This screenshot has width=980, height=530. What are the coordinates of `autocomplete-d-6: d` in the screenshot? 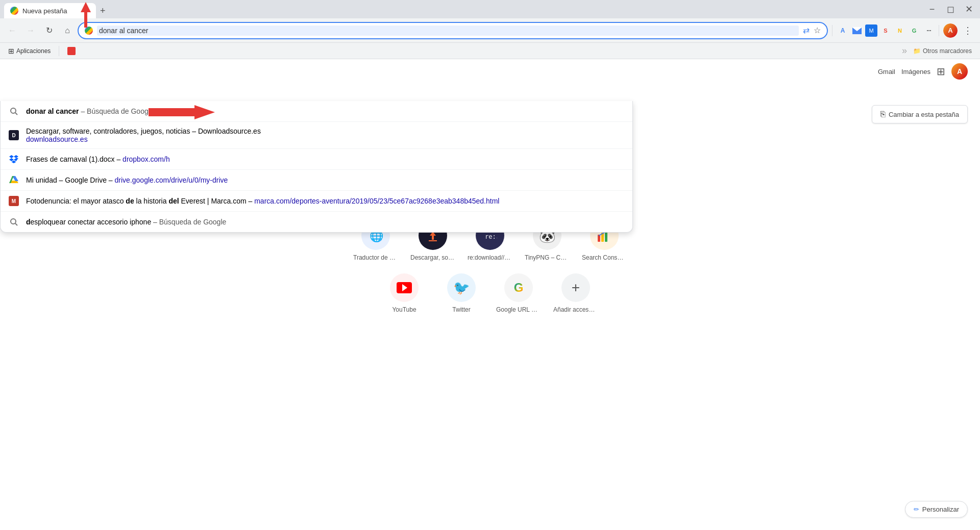 It's located at (29, 222).